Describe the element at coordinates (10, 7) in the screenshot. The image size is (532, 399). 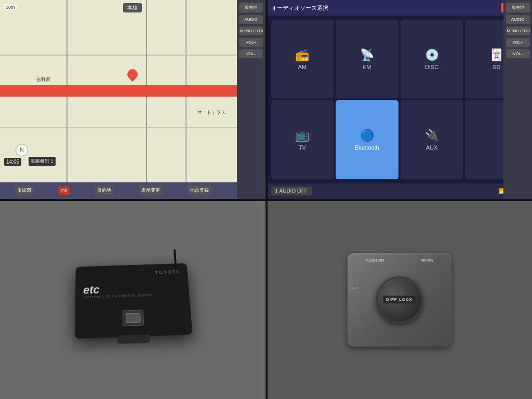
I see `map-scale: 50m` at that location.